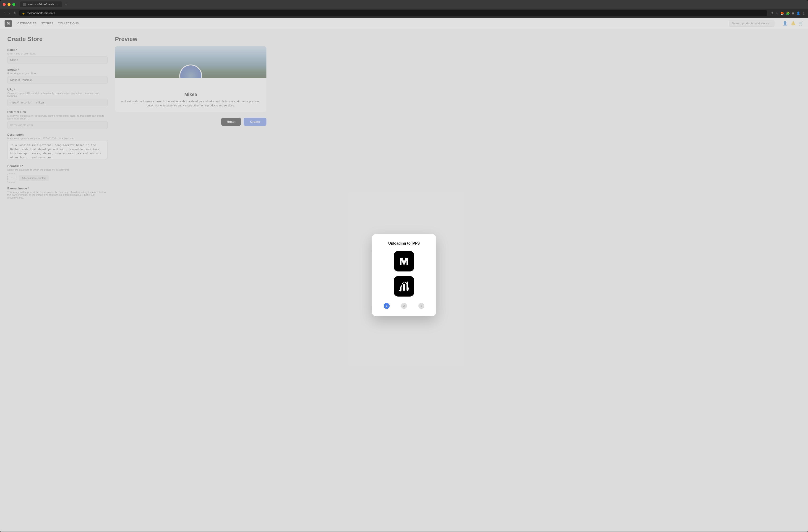 The height and width of the screenshot is (532, 808). Describe the element at coordinates (404, 306) in the screenshot. I see `step-2: 2` at that location.